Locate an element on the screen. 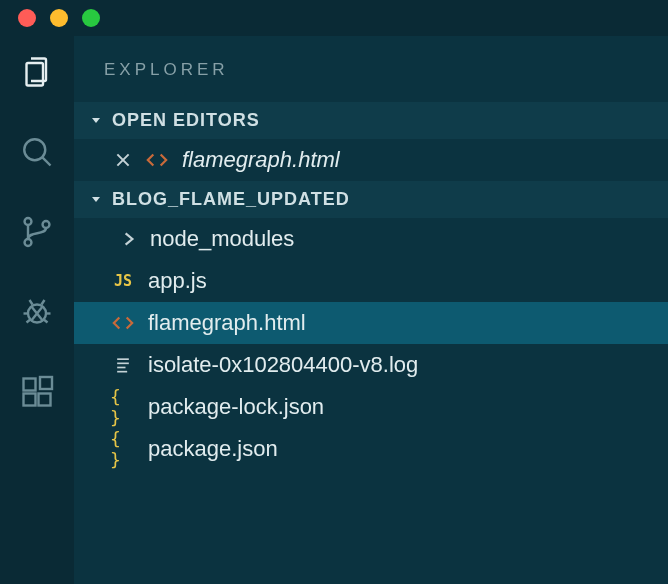 Image resolution: width=668 pixels, height=584 pixels. open-editor-item: flamegraph.html is located at coordinates (371, 160).